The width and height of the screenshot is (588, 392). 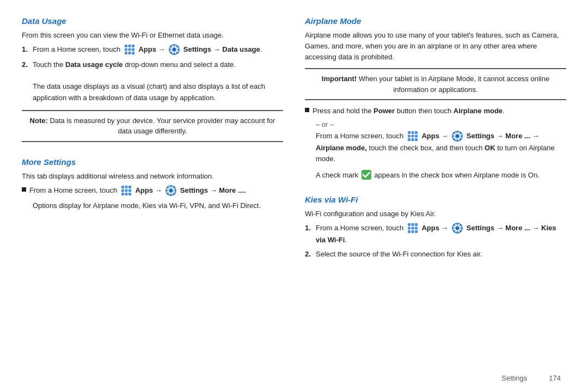 What do you see at coordinates (152, 126) in the screenshot?
I see `note-box: Note: Data is measured by your device. Y…` at bounding box center [152, 126].